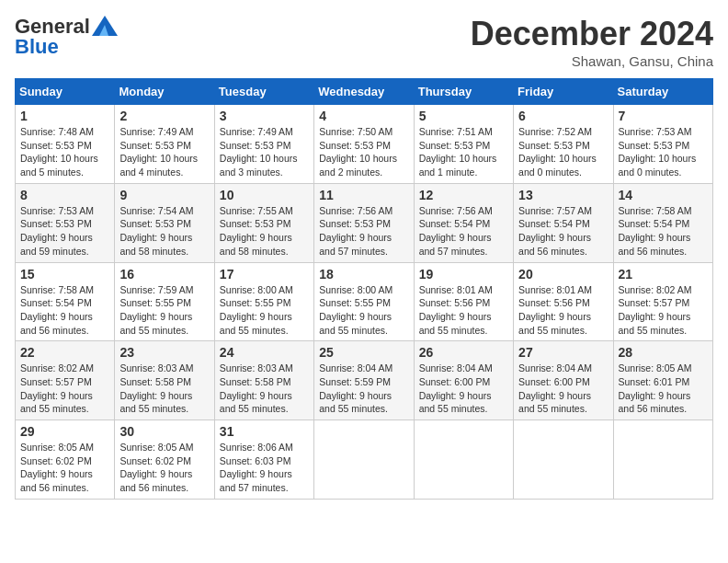 Image resolution: width=728 pixels, height=563 pixels. What do you see at coordinates (463, 381) in the screenshot?
I see `calendar-day-cell: 26 Sunrise: 8:04 AM Sunset: 6:00 PM Dayl…` at bounding box center [463, 381].